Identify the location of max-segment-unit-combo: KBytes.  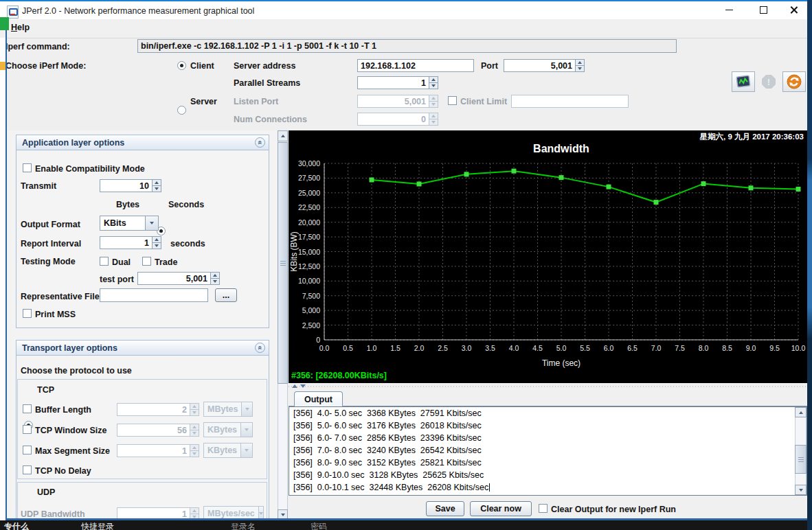
(228, 450).